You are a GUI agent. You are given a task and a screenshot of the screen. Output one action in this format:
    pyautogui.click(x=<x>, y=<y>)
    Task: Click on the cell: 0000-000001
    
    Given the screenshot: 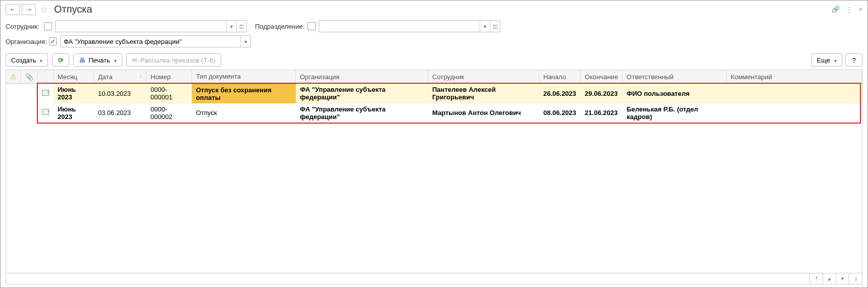 What is the action you would take?
    pyautogui.click(x=169, y=94)
    